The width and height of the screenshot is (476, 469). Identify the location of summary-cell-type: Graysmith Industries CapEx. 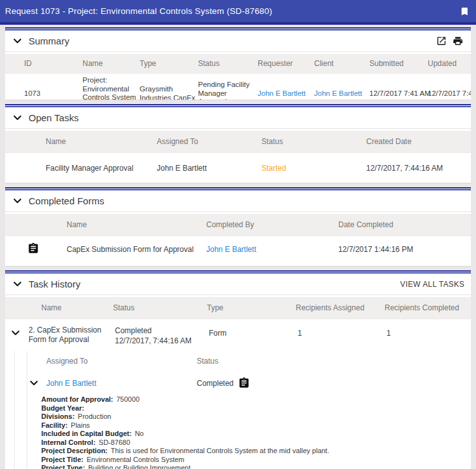
(168, 93).